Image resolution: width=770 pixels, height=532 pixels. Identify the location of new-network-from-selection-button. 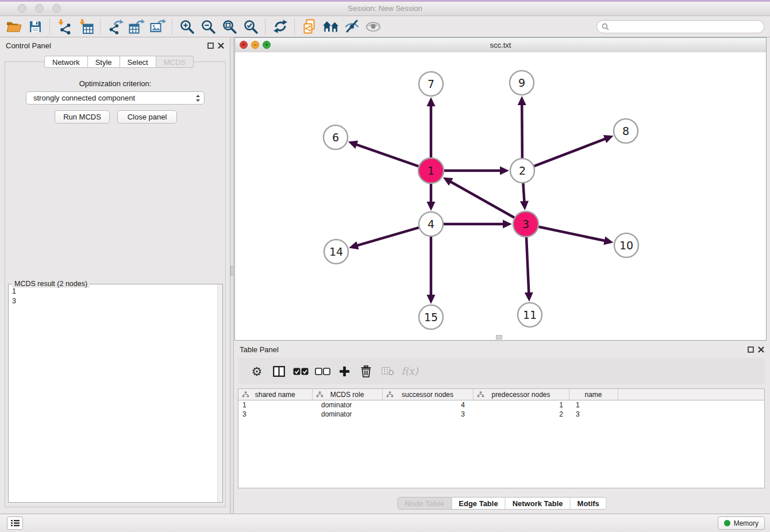
(309, 26).